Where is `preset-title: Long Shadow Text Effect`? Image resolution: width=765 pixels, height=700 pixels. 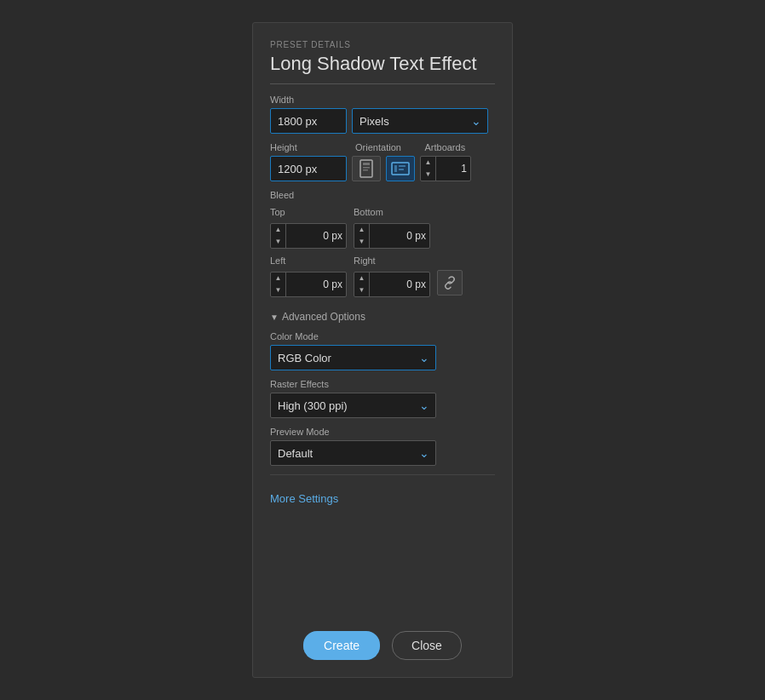 preset-title: Long Shadow Text Effect is located at coordinates (382, 68).